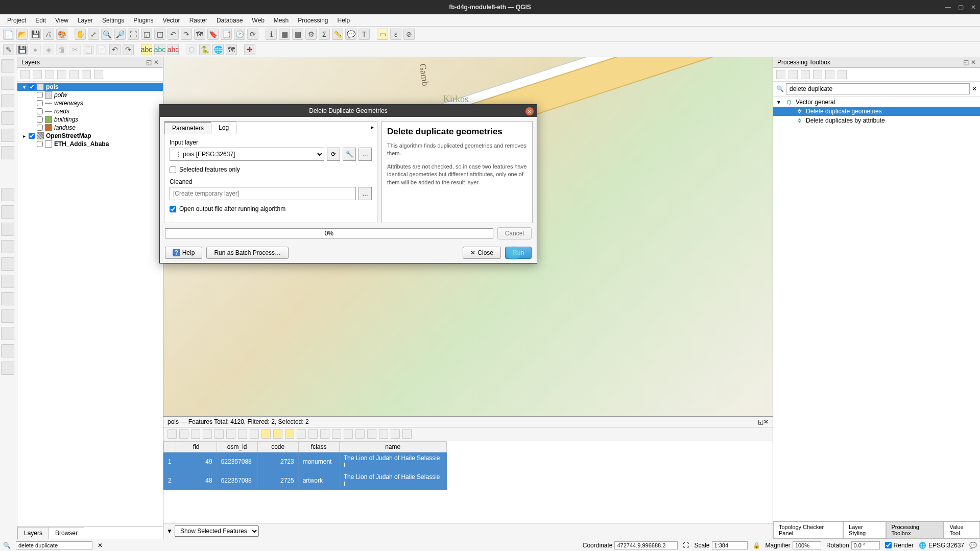 The width and height of the screenshot is (980, 551). I want to click on actions-icon, so click(407, 434).